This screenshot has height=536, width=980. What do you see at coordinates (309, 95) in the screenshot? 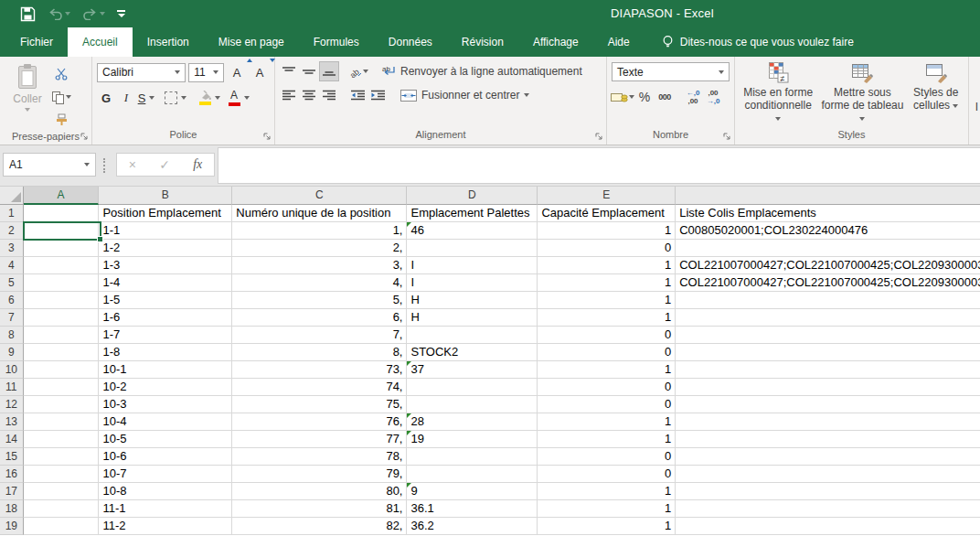
I see `align-center-icon` at bounding box center [309, 95].